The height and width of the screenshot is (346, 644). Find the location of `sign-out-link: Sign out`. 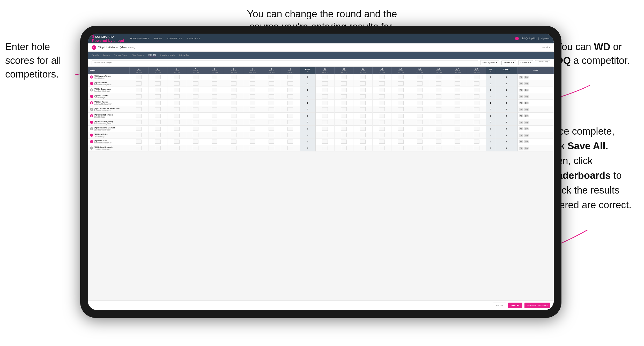

sign-out-link: Sign out is located at coordinates (545, 39).